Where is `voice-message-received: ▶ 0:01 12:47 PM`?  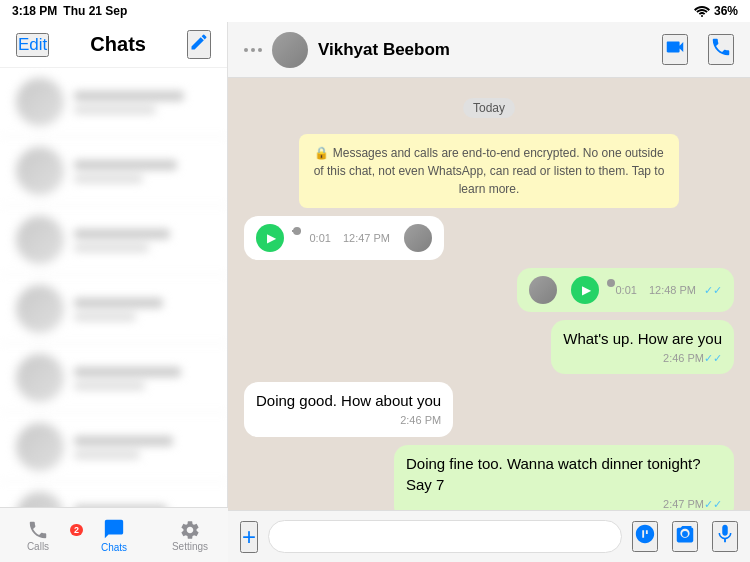
voice-message-received: ▶ 0:01 12:47 PM is located at coordinates (344, 238).